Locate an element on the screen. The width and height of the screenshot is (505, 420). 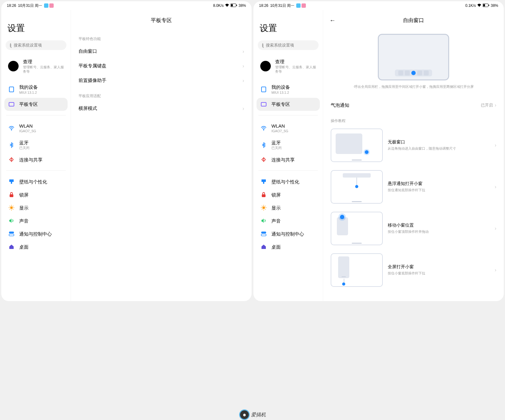
bluetooth-icon is located at coordinates (264, 145).